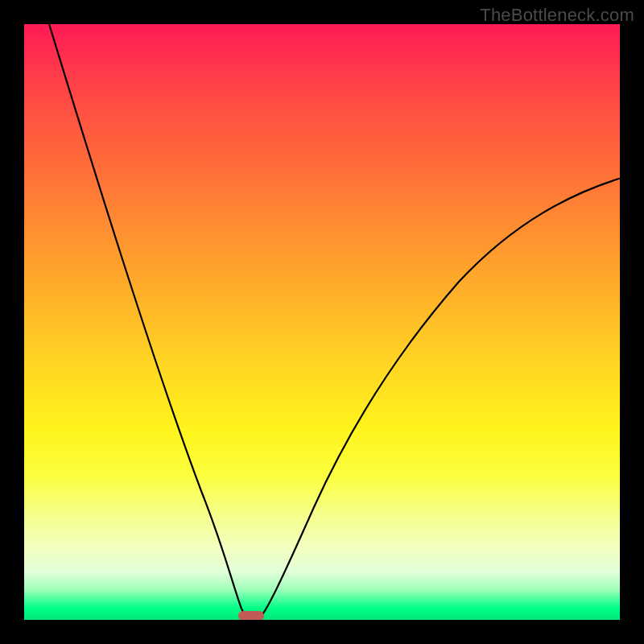 The height and width of the screenshot is (644, 644). What do you see at coordinates (251, 615) in the screenshot?
I see `min-marker` at bounding box center [251, 615].